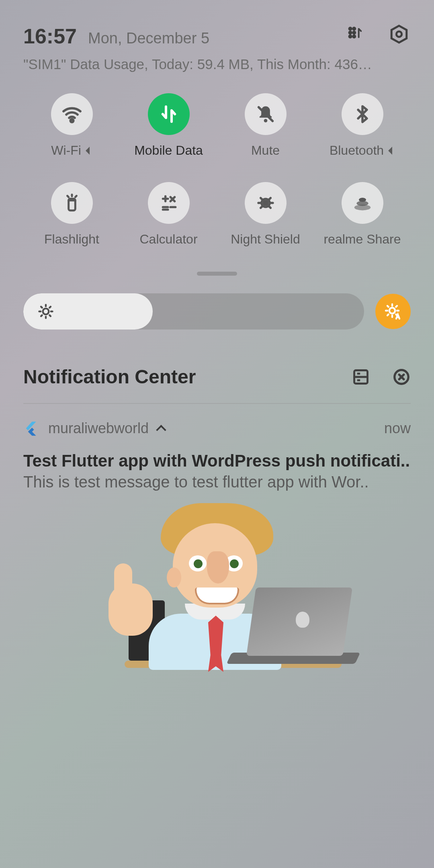 The image size is (434, 868). What do you see at coordinates (46, 311) in the screenshot?
I see `brightness-icon` at bounding box center [46, 311].